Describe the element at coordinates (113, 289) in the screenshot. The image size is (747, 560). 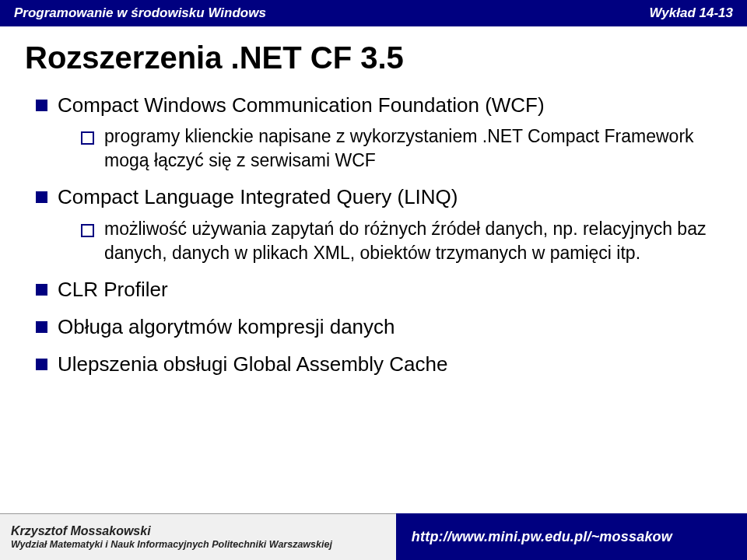
I see `bullet-text: CLR Profiler` at that location.